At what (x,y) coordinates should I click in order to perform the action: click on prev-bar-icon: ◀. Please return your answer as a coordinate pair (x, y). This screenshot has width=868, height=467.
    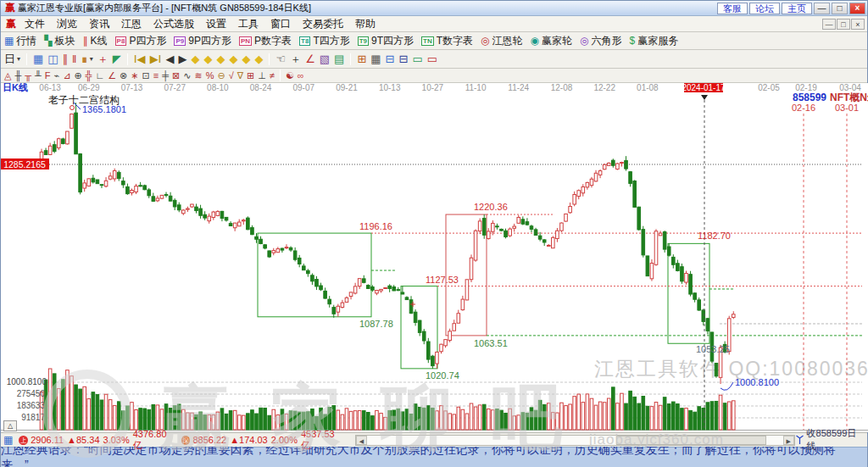
    Looking at the image, I should click on (170, 59).